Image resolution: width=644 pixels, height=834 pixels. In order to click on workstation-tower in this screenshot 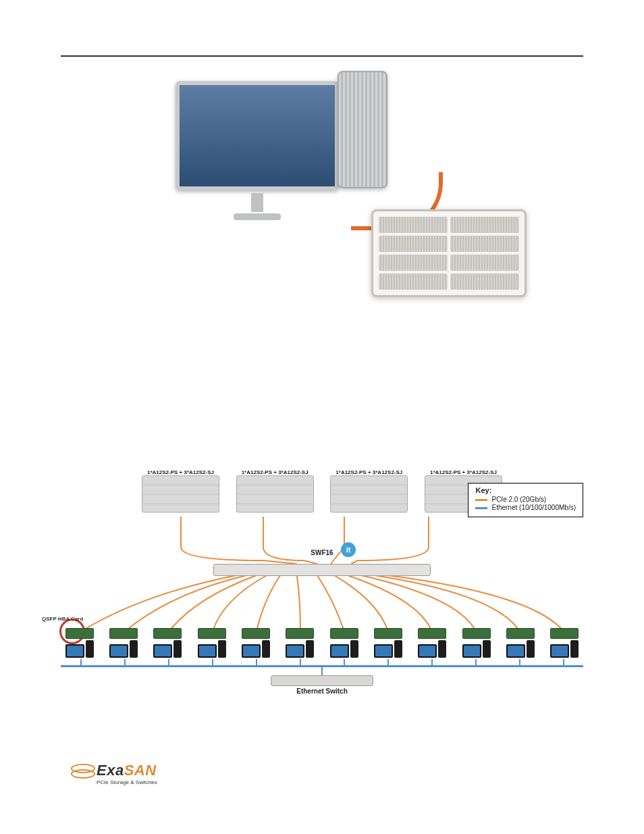, I will do `click(363, 130)`.